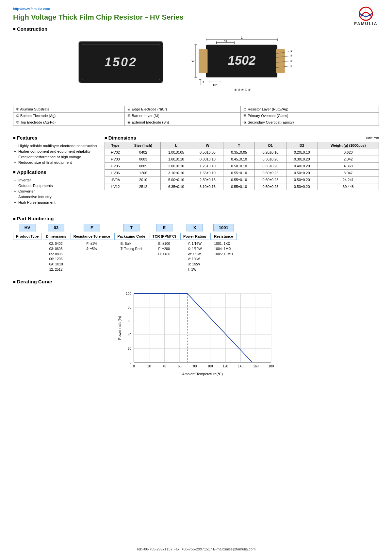 This screenshot has width=392, height=555. What do you see at coordinates (27, 236) in the screenshot?
I see `pn-label: Product Type` at bounding box center [27, 236].